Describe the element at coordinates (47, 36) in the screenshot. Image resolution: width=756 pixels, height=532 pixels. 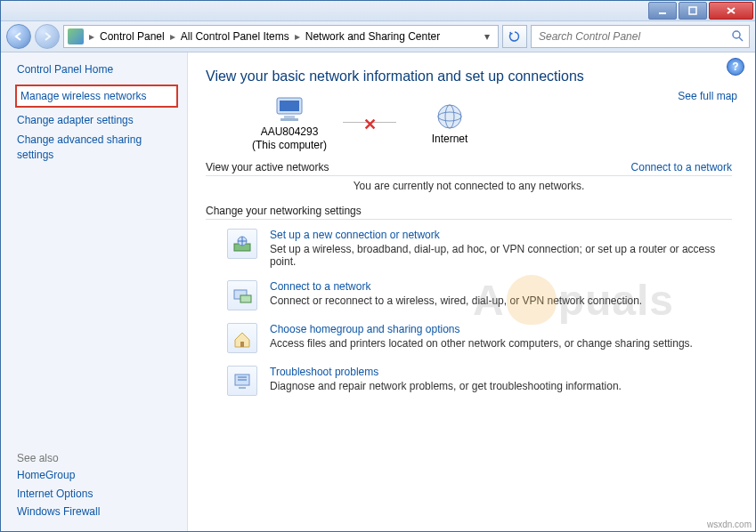
I see `forward-button` at that location.